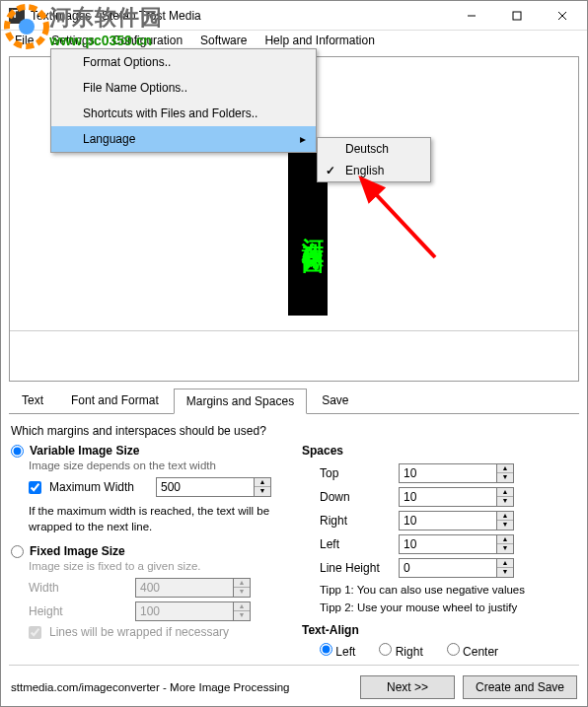 The height and width of the screenshot is (707, 588). Describe the element at coordinates (448, 568) in the screenshot. I see `lineheight-input` at that location.